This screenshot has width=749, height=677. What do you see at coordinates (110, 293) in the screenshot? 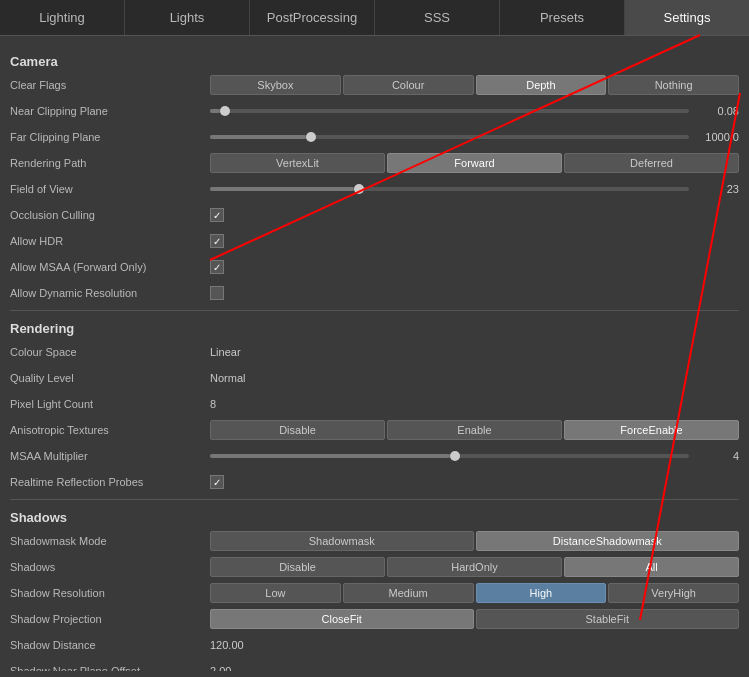
I see `allow-dynamic-label: Allow Dynamic Resolution` at bounding box center [110, 293].